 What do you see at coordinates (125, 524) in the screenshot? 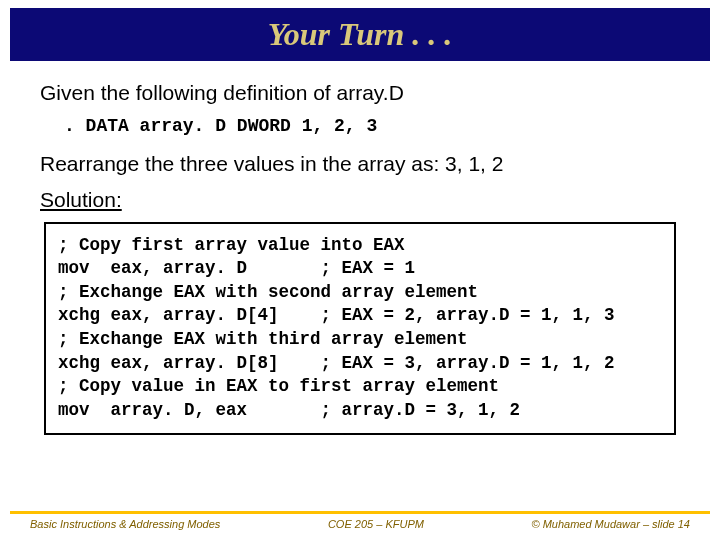
I see `footer-left: Basic Instructions & Addressing Modes` at bounding box center [125, 524].